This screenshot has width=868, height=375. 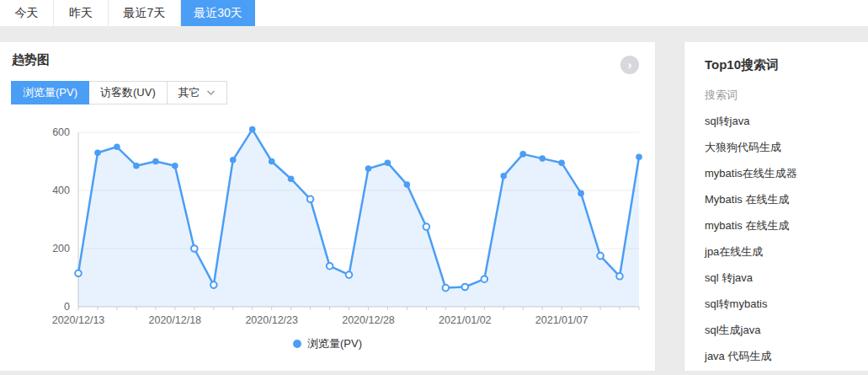 I want to click on metric-button-other: 其它, so click(x=197, y=93).